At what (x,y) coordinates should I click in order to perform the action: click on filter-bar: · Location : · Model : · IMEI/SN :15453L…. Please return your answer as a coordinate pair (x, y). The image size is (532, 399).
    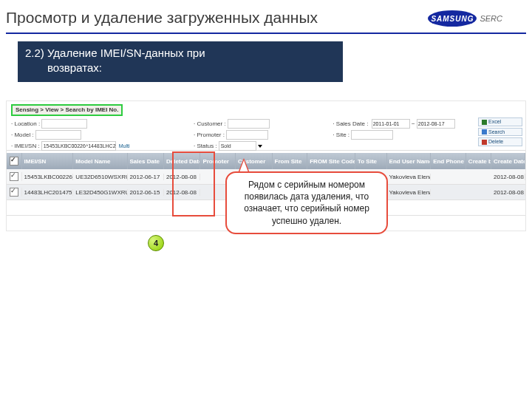
    Looking at the image, I should click on (266, 134).